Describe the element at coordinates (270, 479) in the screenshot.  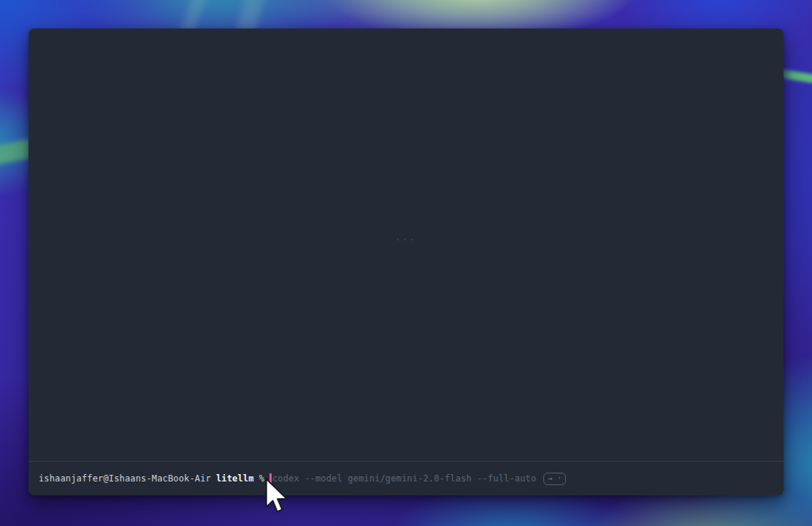
I see `text-cursor` at that location.